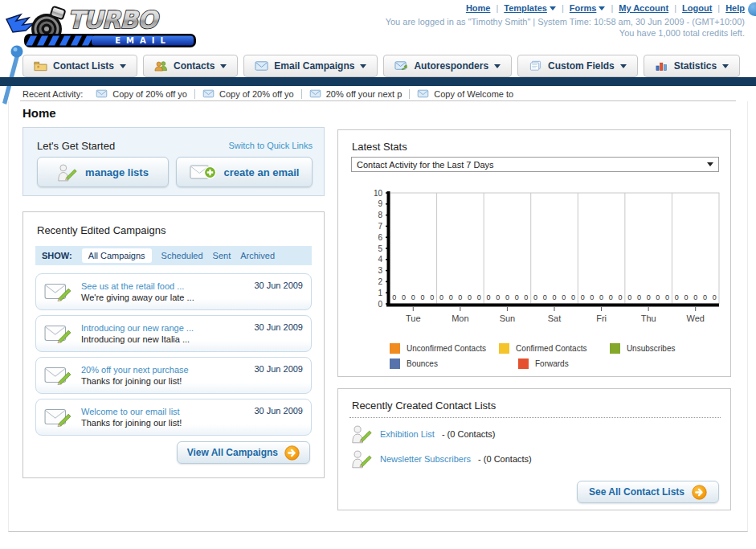 The image size is (756, 549). What do you see at coordinates (174, 334) in the screenshot?
I see `campaign-row: Introducing our new range ... Introducin…` at bounding box center [174, 334].